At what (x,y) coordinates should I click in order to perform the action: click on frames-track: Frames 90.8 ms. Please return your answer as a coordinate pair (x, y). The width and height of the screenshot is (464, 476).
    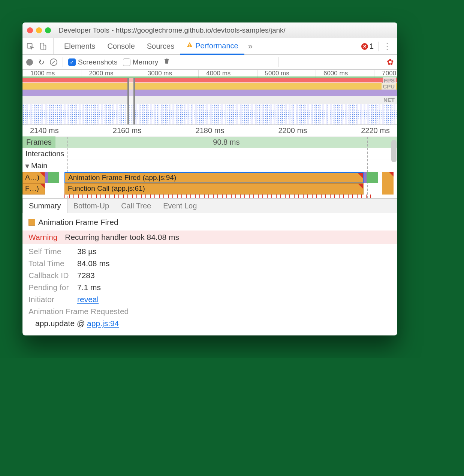
    Looking at the image, I should click on (210, 142).